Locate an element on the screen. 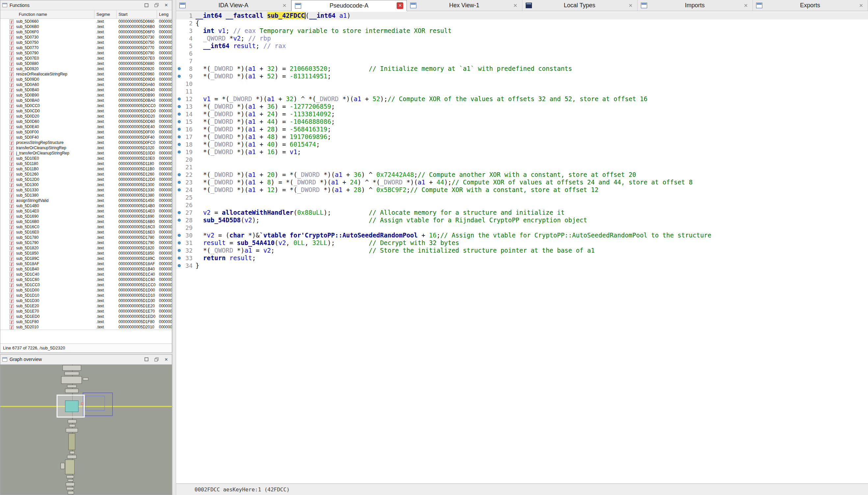  tab-local-types: Local Types✕ is located at coordinates (580, 5).